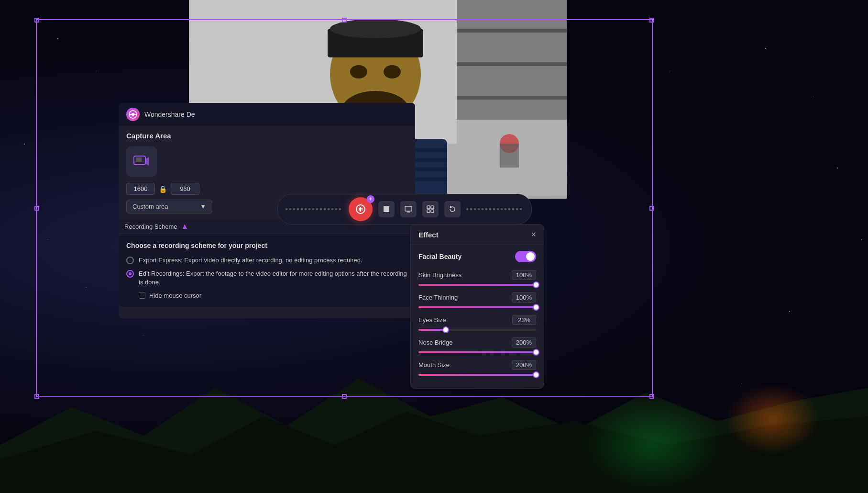 The image size is (868, 493). Describe the element at coordinates (251, 260) in the screenshot. I see `export-express-label: Export Express: Export video directly af…` at that location.